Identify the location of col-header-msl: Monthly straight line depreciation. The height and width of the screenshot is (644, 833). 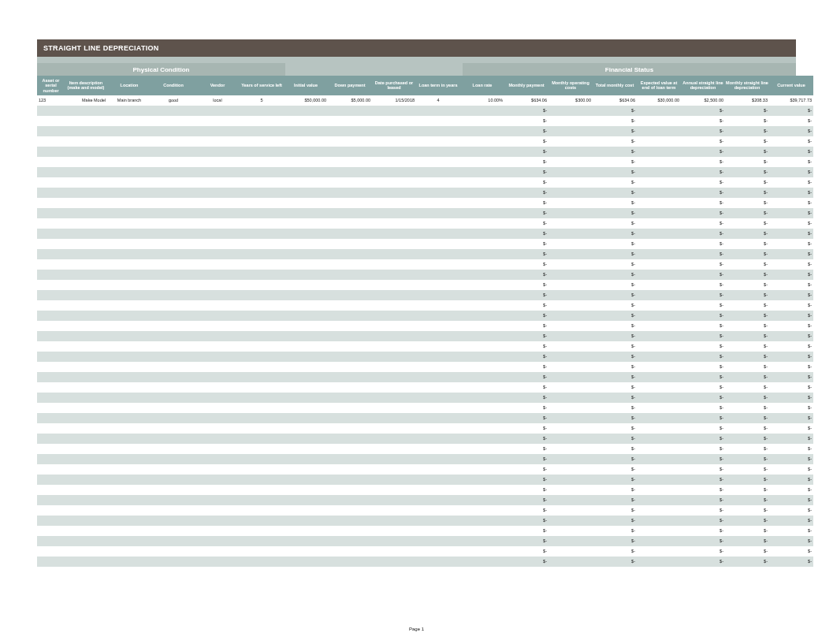
(747, 85).